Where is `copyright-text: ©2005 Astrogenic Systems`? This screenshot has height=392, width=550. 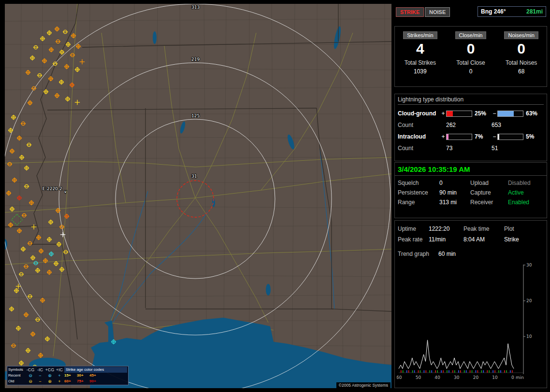
copyright-text: ©2005 Astrogenic Systems is located at coordinates (363, 385).